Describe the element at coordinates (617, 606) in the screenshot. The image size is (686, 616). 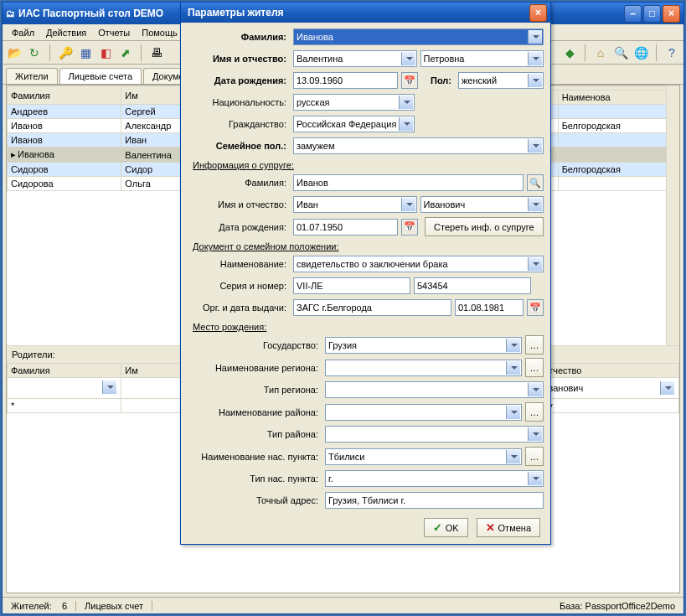
I see `status-db: База: PassportOffice2Demo` at that location.